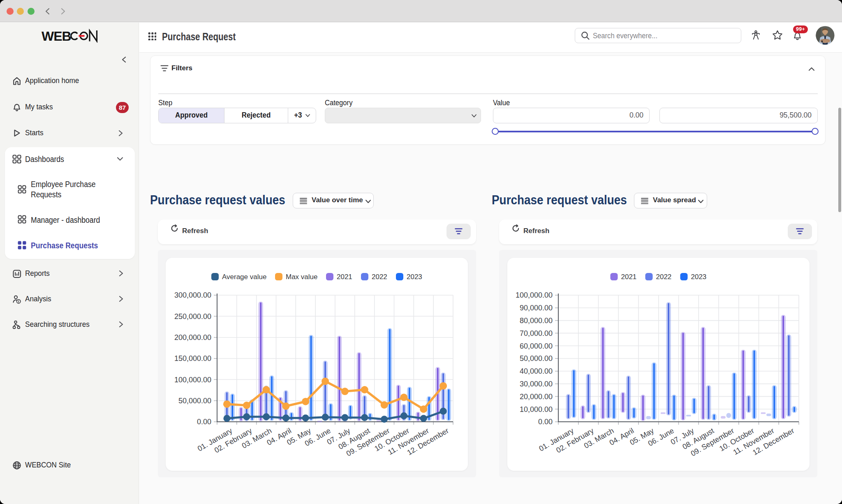 This screenshot has width=842, height=504. I want to click on svg-text: 30,000.00, so click(536, 384).